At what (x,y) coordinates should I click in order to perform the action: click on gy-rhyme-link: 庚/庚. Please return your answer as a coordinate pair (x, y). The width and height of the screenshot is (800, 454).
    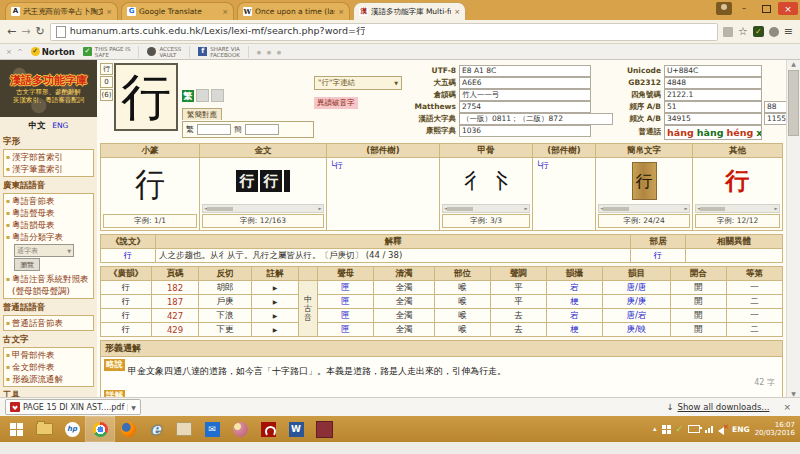
    Looking at the image, I should click on (636, 302).